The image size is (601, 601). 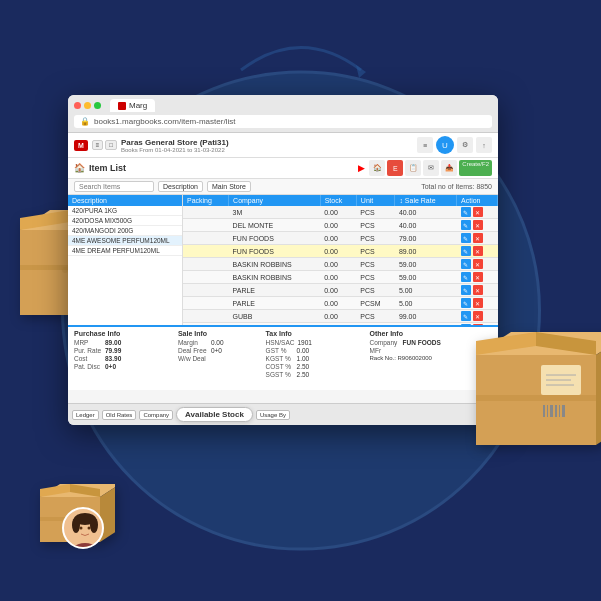 I want to click on margin-row: Margin 0.00, so click(x=219, y=342).